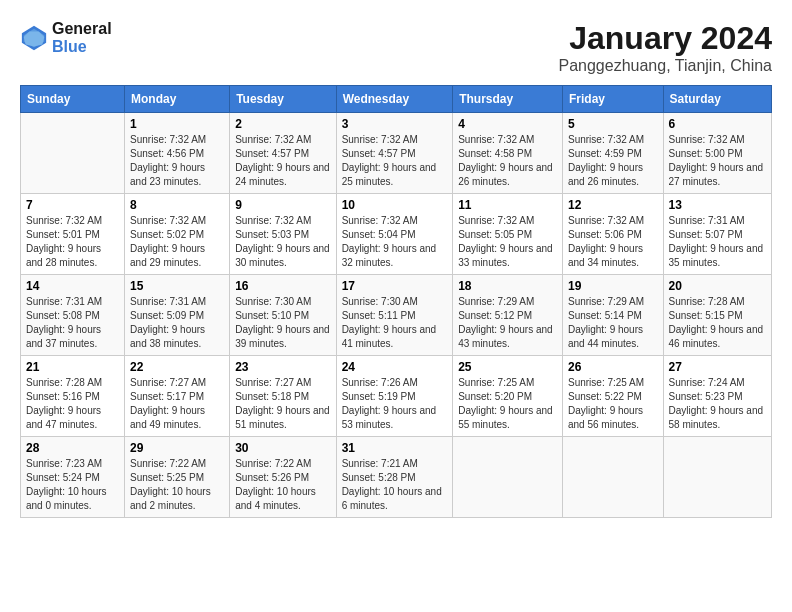  What do you see at coordinates (282, 242) in the screenshot?
I see `day-info: Sunrise: 7:32 AMSunset: 5:03 PMDaylight:…` at bounding box center [282, 242].